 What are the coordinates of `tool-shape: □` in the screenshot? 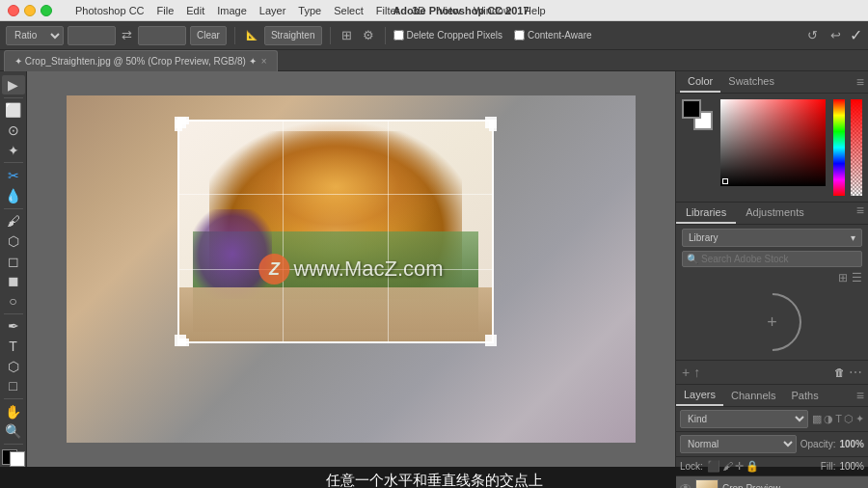 It's located at (14, 386).